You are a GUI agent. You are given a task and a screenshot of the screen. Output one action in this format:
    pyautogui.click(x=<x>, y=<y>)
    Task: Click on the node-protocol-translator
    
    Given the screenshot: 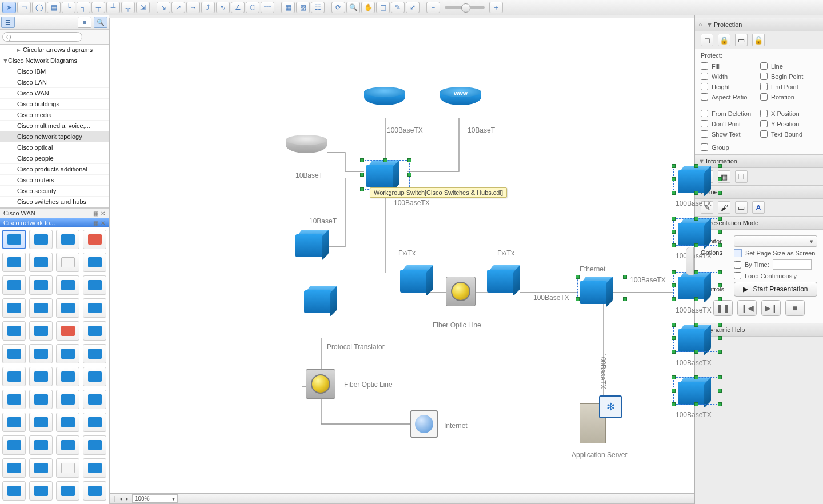 What is the action you would take?
    pyautogui.click(x=321, y=299)
    